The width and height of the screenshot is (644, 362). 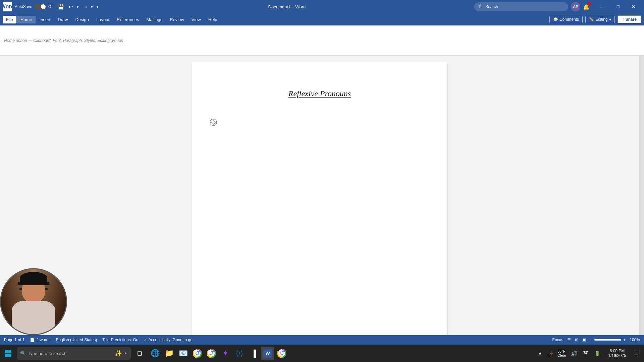 I want to click on menu-help: Help, so click(x=213, y=19).